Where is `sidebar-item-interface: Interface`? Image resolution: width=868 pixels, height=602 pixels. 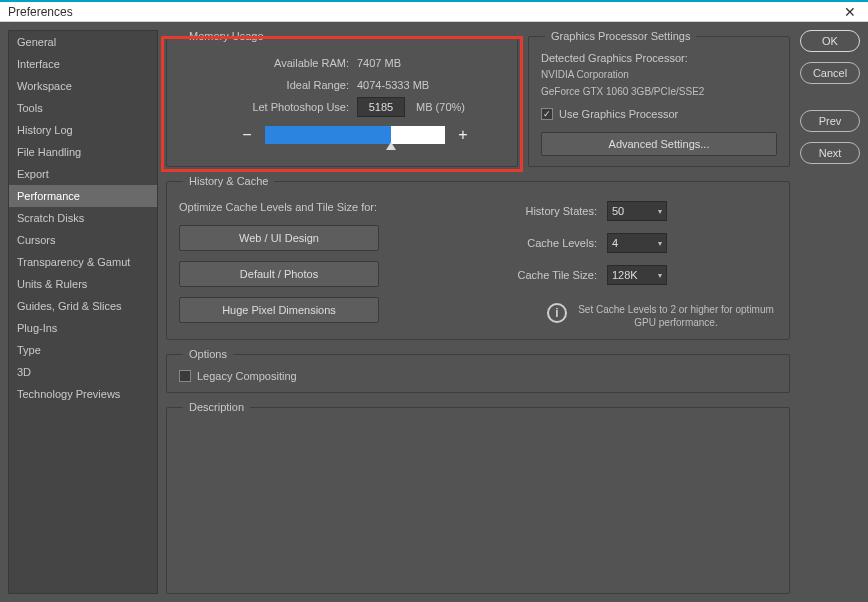 sidebar-item-interface: Interface is located at coordinates (83, 64).